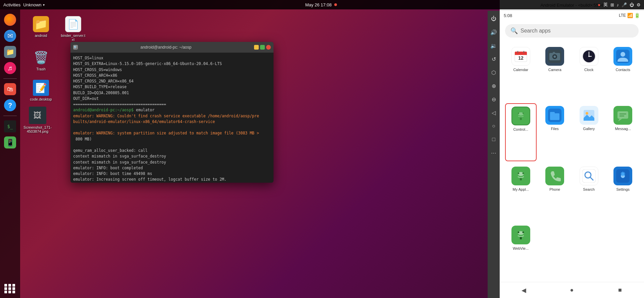  What do you see at coordinates (589, 192) in the screenshot?
I see `app-cell-search: Search` at bounding box center [589, 192].